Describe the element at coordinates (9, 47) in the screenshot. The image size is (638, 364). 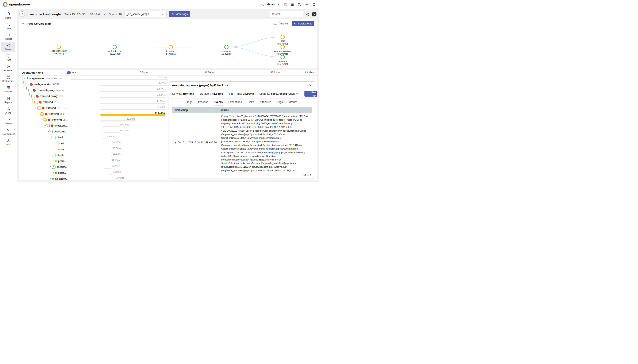
I see `sidebar-item-traces: Traces` at that location.